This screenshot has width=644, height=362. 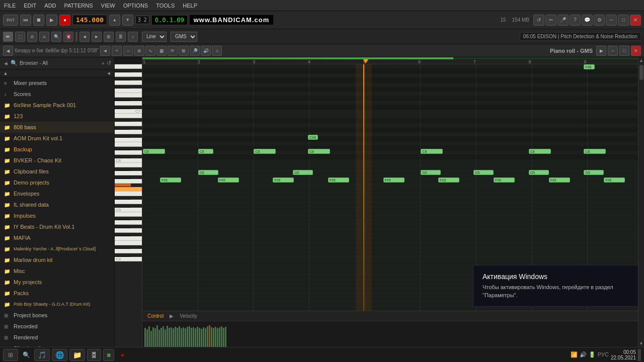 I want to click on piano-key-fs6, so click(x=123, y=136).